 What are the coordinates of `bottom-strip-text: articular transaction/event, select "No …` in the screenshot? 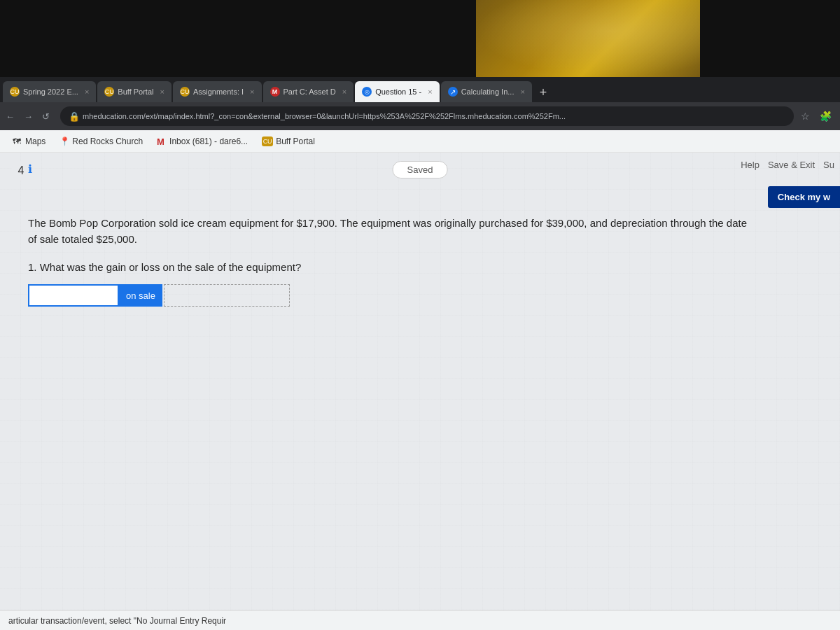 It's located at (118, 621).